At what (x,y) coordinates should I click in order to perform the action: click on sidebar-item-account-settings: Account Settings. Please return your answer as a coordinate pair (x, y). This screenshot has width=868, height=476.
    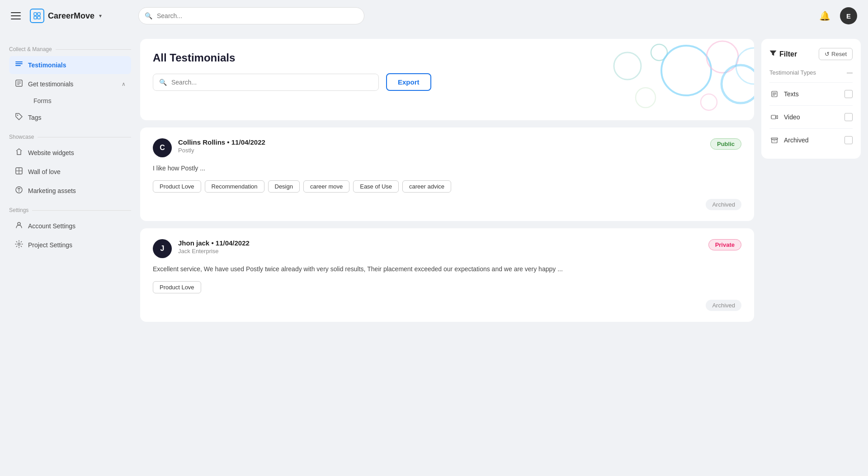
    Looking at the image, I should click on (70, 226).